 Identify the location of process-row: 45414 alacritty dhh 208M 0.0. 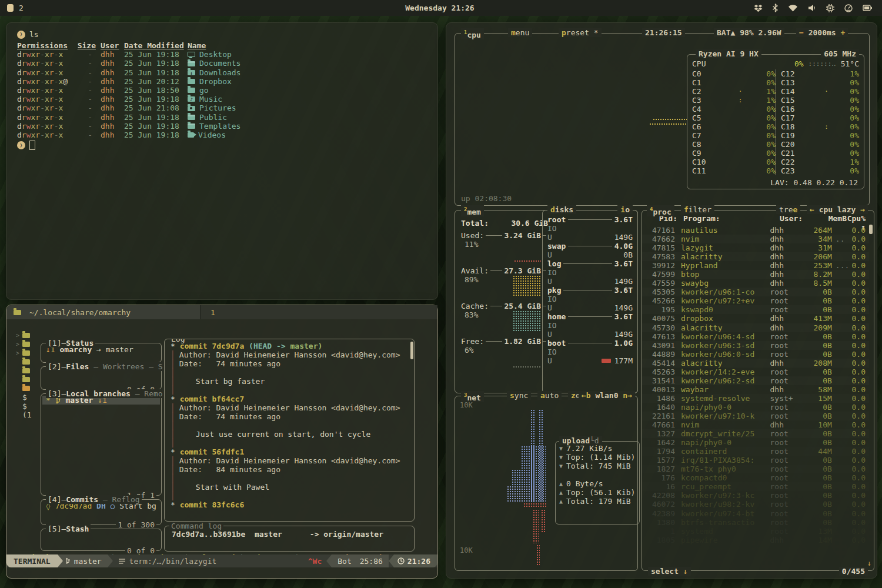
(756, 363).